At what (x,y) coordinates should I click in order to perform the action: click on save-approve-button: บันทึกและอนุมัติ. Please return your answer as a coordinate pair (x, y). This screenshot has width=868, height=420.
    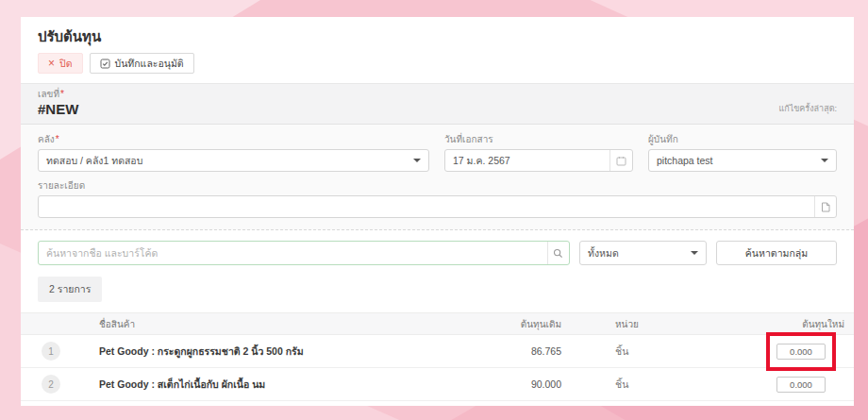
    Looking at the image, I should click on (142, 63).